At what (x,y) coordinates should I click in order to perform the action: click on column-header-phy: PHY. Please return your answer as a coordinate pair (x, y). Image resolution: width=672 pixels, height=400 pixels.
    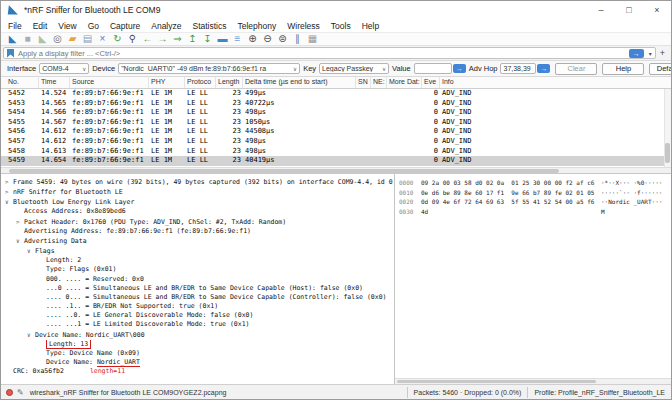
    Looking at the image, I should click on (167, 82).